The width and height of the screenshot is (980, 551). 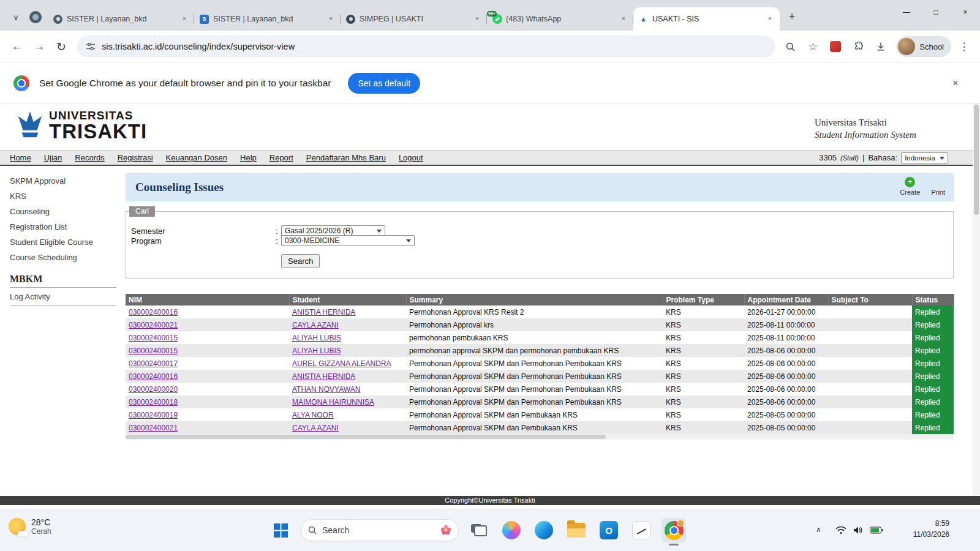 What do you see at coordinates (707, 19) in the screenshot?
I see `browser-tab-usakti-sis: USAKTI - SIS` at bounding box center [707, 19].